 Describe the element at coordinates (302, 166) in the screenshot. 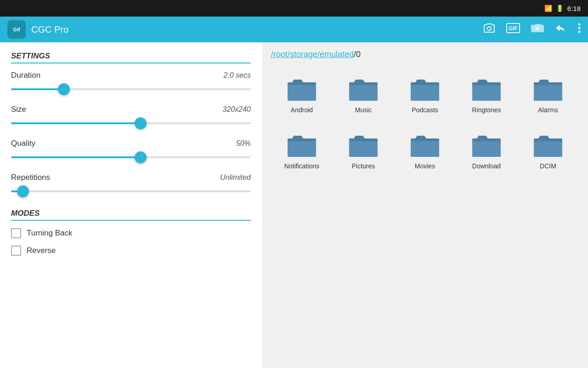

I see `folder-notifications-label: Notifications` at that location.